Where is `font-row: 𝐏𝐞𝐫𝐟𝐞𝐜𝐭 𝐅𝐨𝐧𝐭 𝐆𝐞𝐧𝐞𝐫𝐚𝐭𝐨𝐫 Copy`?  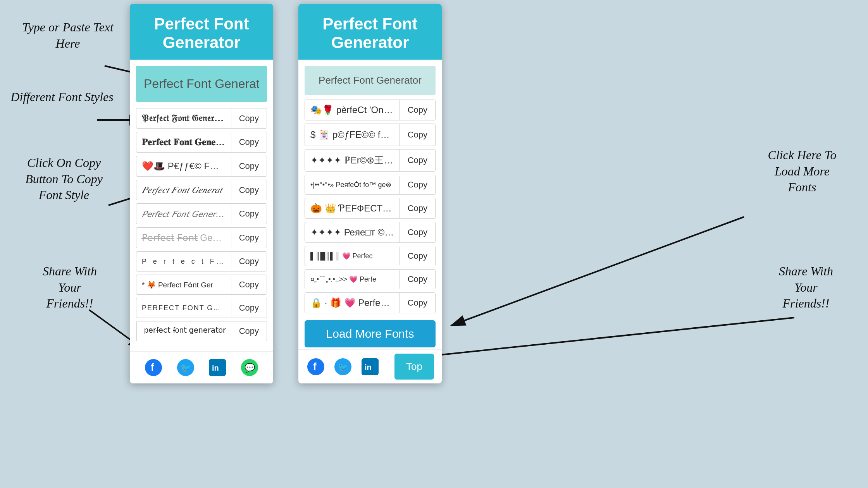
font-row: 𝐏𝐞𝐫𝐟𝐞𝐜𝐭 𝐅𝐨𝐧𝐭 𝐆𝐞𝐧𝐞𝐫𝐚𝐭𝐨𝐫 Copy is located at coordinates (202, 142).